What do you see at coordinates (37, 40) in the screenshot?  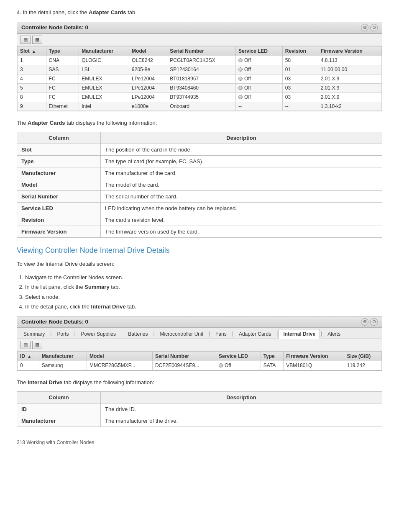 I see `toolbar-btn-2: ▦` at bounding box center [37, 40].